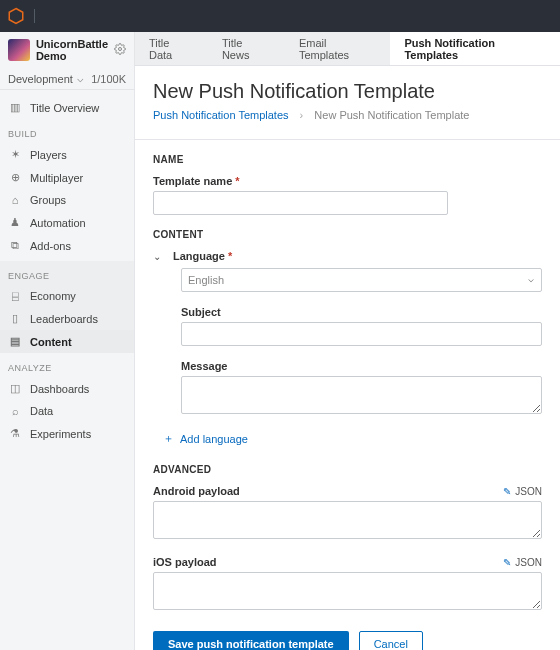 The width and height of the screenshot is (560, 650). What do you see at coordinates (185, 562) in the screenshot?
I see `ios-payload-label: iOS payload` at bounding box center [185, 562].